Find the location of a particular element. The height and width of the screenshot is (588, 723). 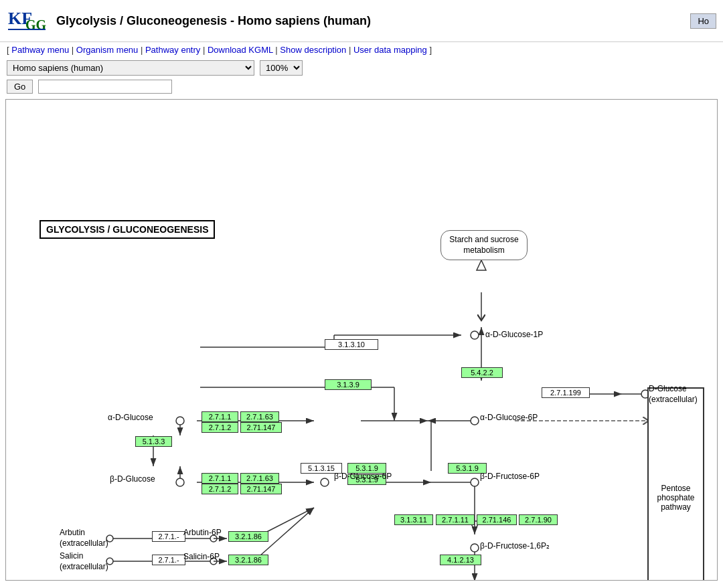

pathway-title: GLYCOLYSIS / GLUCONEOGENESIS is located at coordinates (127, 229).